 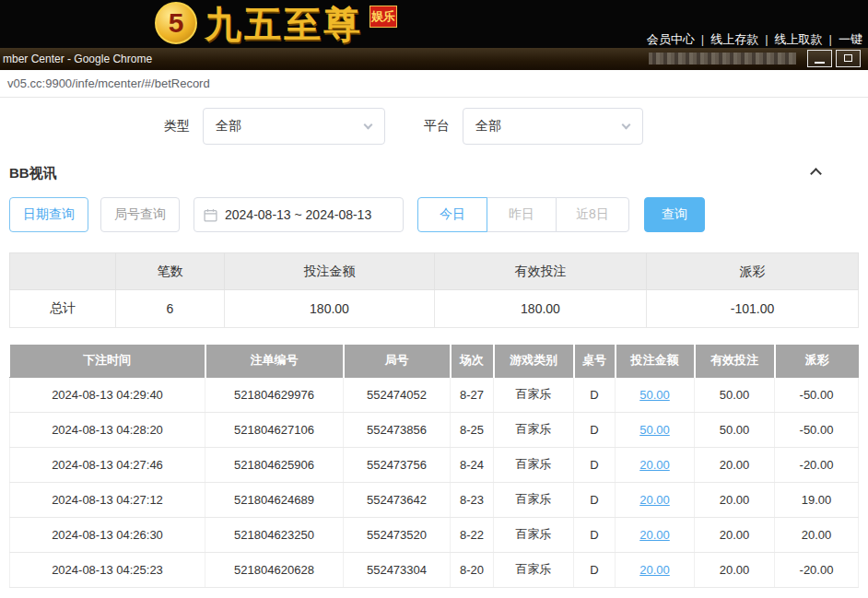 I want to click on type-filter-value: 全部, so click(x=229, y=126).